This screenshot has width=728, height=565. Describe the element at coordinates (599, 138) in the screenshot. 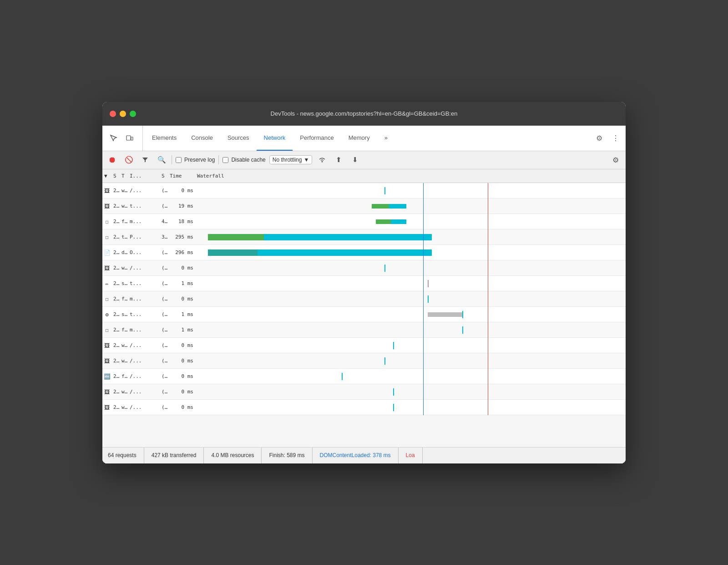

I see `settings-icon: ⚙` at that location.